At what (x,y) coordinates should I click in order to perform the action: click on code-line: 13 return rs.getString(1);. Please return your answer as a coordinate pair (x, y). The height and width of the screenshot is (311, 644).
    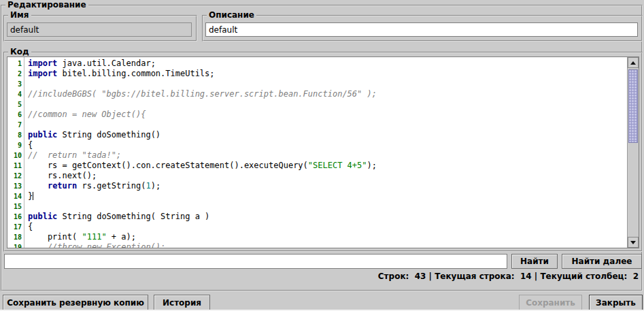
    Looking at the image, I should click on (317, 186).